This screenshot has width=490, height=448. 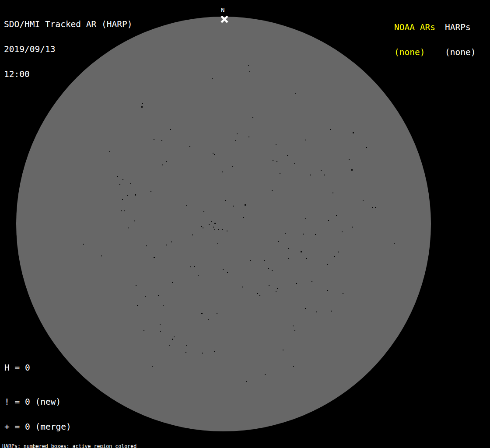 What do you see at coordinates (68, 49) in the screenshot?
I see `title-block: SDO/HMI Tracked AR (HARP) 2019/09/13 12:…` at bounding box center [68, 49].